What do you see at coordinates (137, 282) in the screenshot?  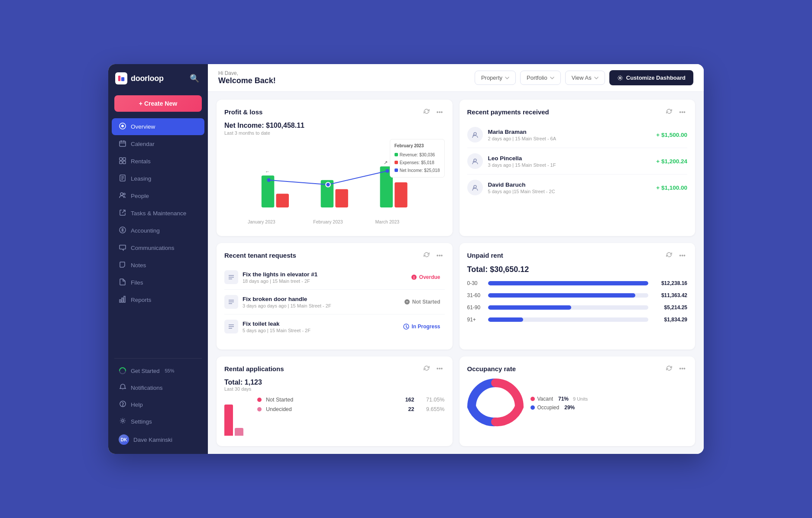 I see `sidebar-item-files-label: Files` at bounding box center [137, 282].